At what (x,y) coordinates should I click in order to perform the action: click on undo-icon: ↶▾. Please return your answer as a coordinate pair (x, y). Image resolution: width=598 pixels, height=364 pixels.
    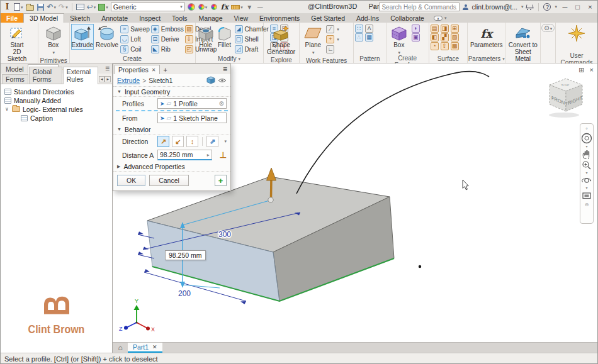
    Looking at the image, I should click on (52, 7).